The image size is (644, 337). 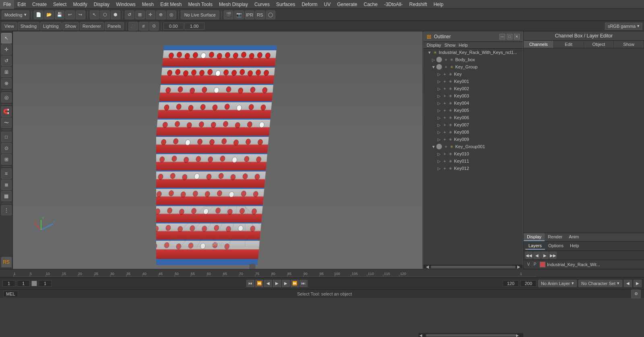 What do you see at coordinates (151, 15) in the screenshot?
I see `move-btn: ✛` at bounding box center [151, 15].